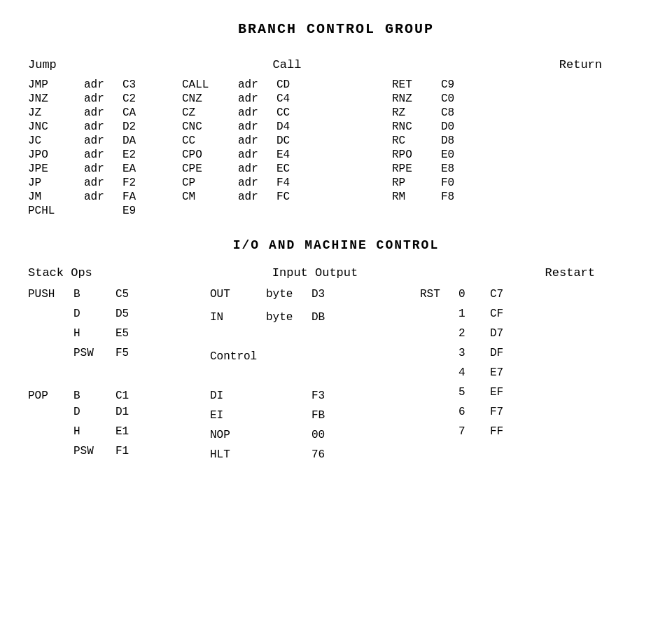 Image resolution: width=672 pixels, height=620 pixels. I want to click on io-opcode: D3, so click(330, 294).